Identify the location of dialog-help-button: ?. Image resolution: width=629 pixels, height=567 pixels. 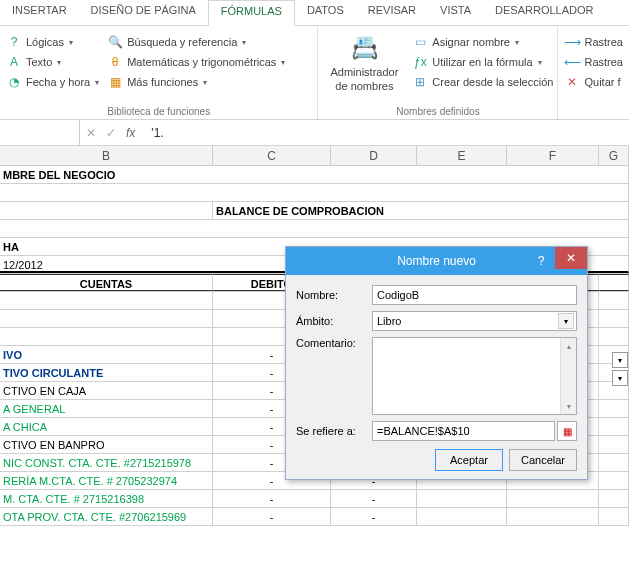
(541, 261).